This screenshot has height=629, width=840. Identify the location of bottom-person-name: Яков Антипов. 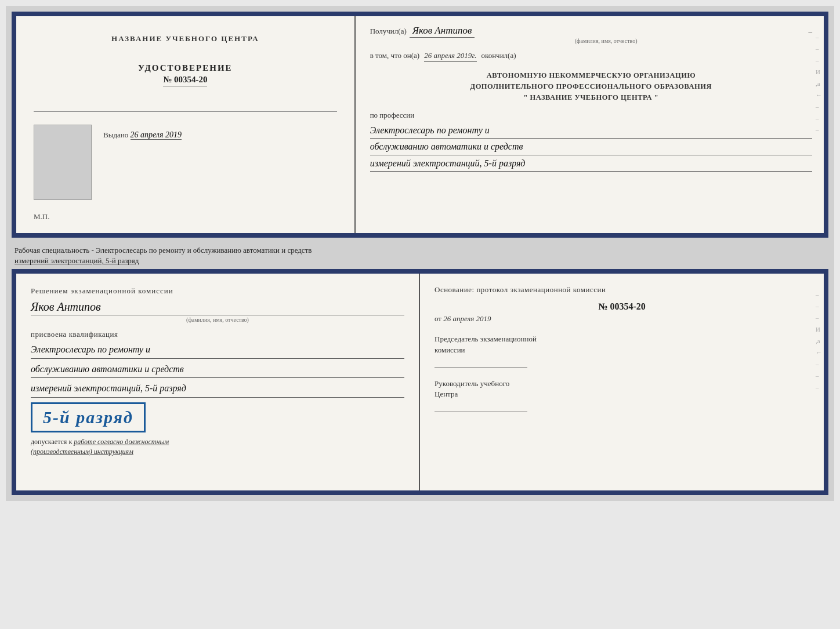
(218, 308).